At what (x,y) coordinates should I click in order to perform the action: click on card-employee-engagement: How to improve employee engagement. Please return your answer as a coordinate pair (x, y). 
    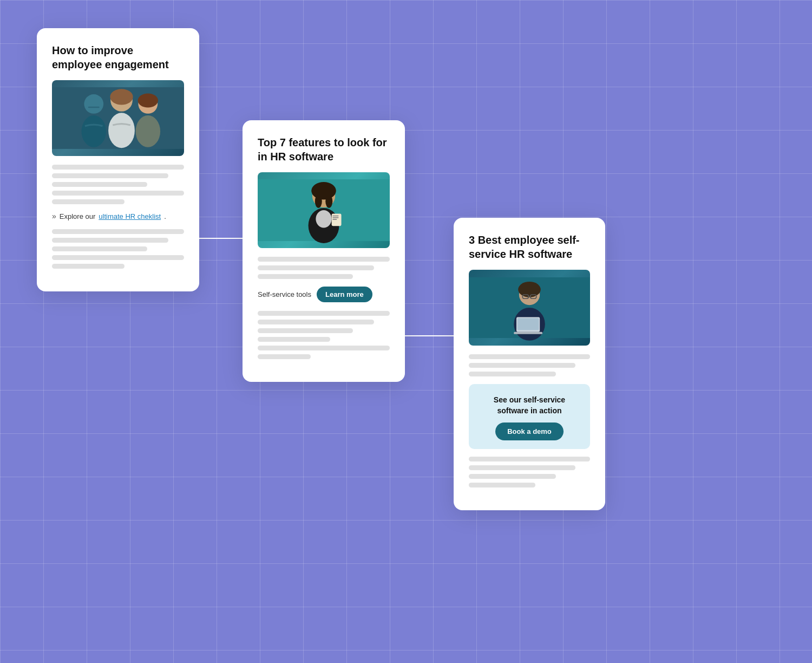
    Looking at the image, I should click on (118, 160).